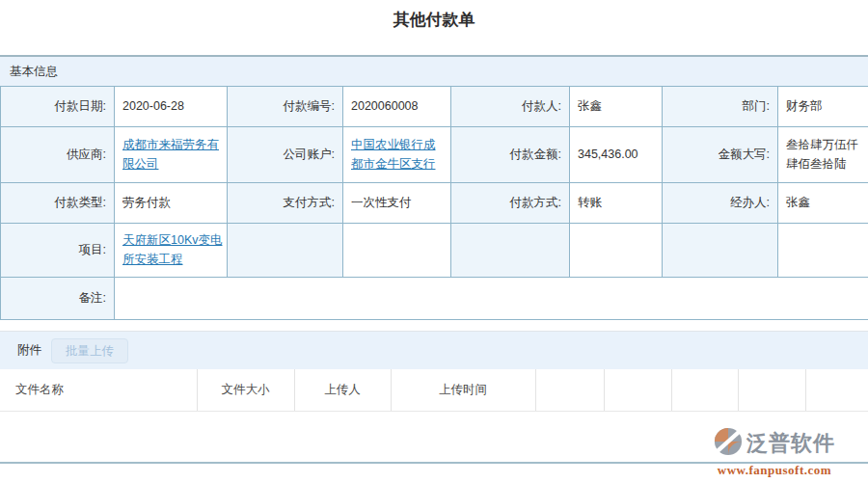 This screenshot has width=868, height=483. I want to click on pay-method-label: 支付方式:, so click(285, 203).